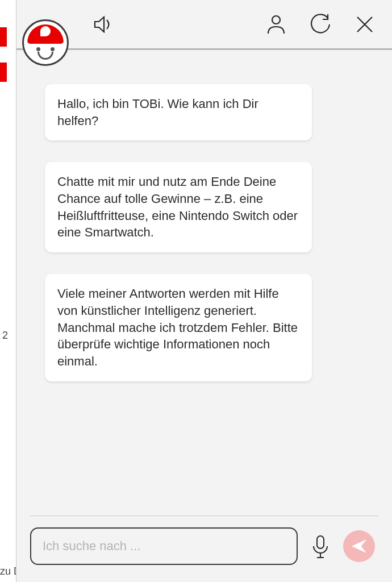 This screenshot has height=582, width=392. Describe the element at coordinates (178, 327) in the screenshot. I see `bot-message: Viele meiner Antworten werden mit Hilfe …` at that location.